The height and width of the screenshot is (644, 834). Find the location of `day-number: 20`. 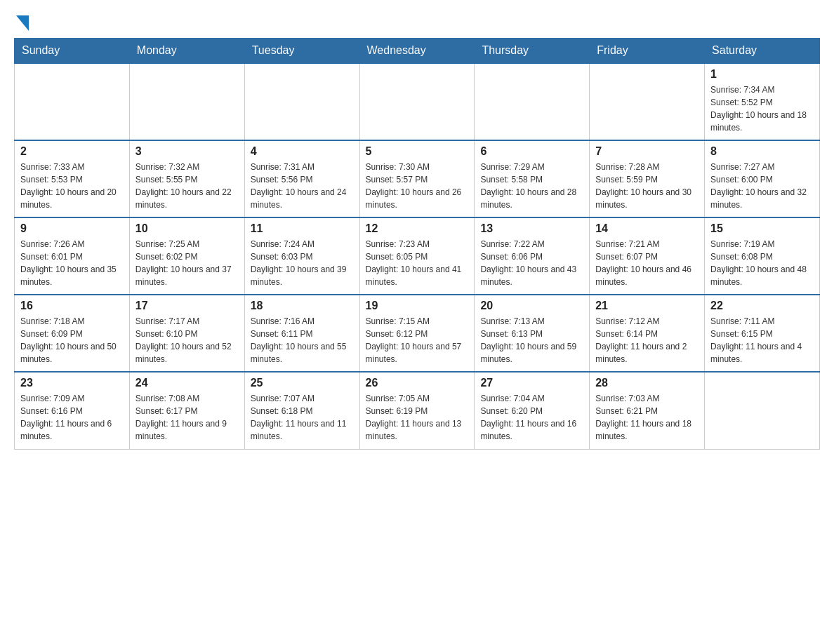

day-number: 20 is located at coordinates (532, 306).